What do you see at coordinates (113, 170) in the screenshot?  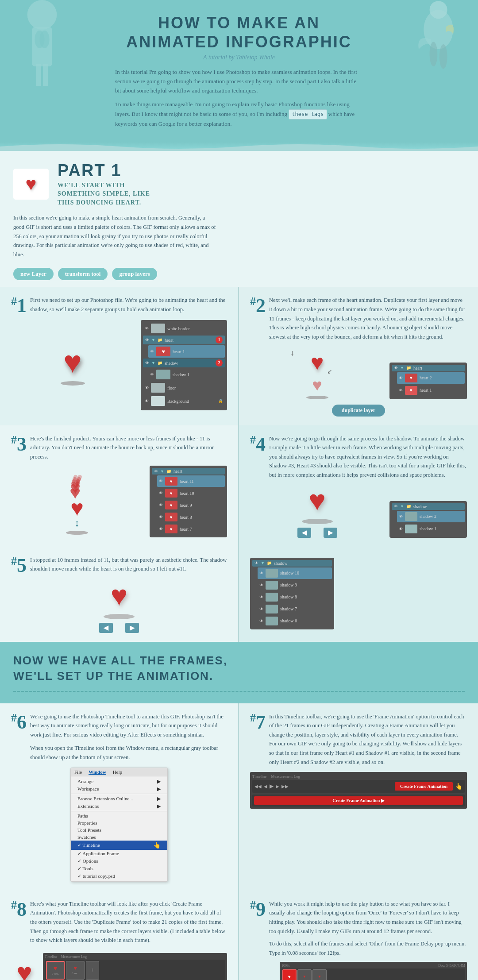 I see `part-title: PART 1` at bounding box center [113, 170].